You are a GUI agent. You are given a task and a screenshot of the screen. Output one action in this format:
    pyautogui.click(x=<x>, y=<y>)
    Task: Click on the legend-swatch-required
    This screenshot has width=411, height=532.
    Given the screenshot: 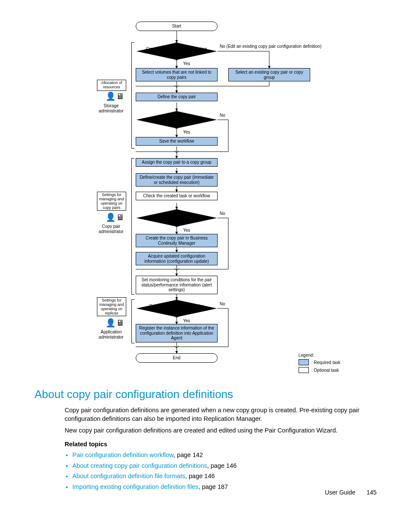 What is the action you would take?
    pyautogui.click(x=304, y=362)
    